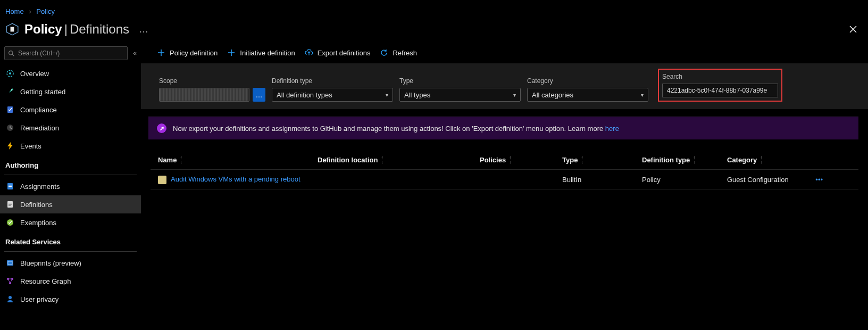 The image size is (868, 330). What do you see at coordinates (236, 179) in the screenshot?
I see `definition-name-link: Audit Windows VMs with a pending reboot` at bounding box center [236, 179].